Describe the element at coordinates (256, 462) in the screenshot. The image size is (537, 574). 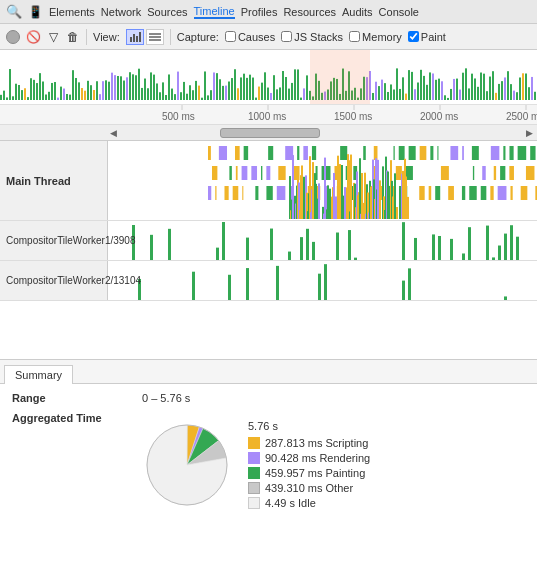
I see `pie-area: 5.76 s 287.813 ms Scripting 90.428 ms Re…` at that location.